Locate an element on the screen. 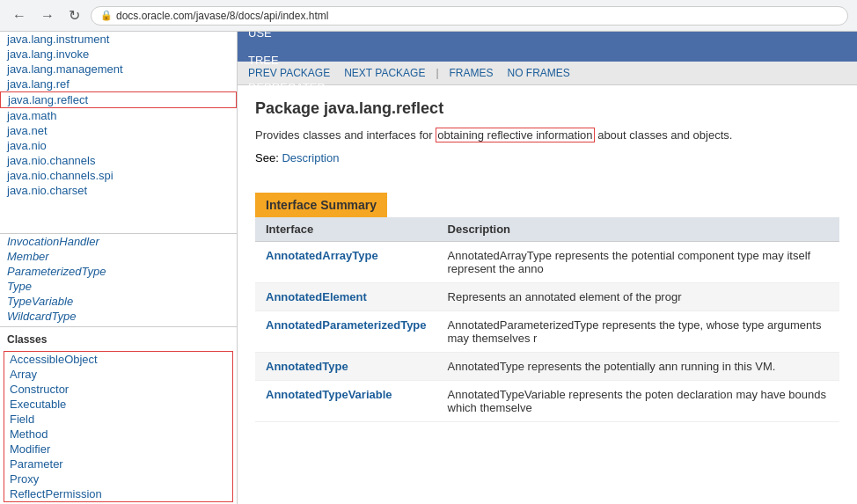  interface-desc-cell: AnnotatedType represents the potentially… is located at coordinates (639, 366).